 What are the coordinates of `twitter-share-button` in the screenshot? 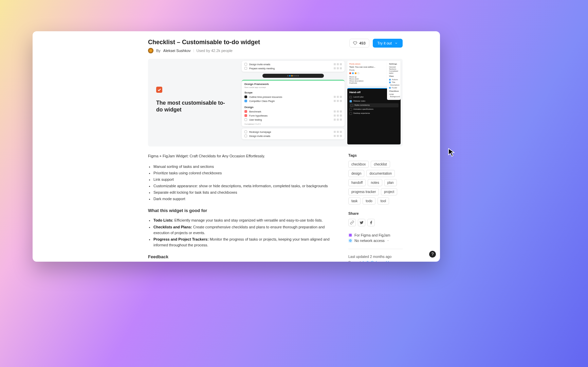 It's located at (362, 223).